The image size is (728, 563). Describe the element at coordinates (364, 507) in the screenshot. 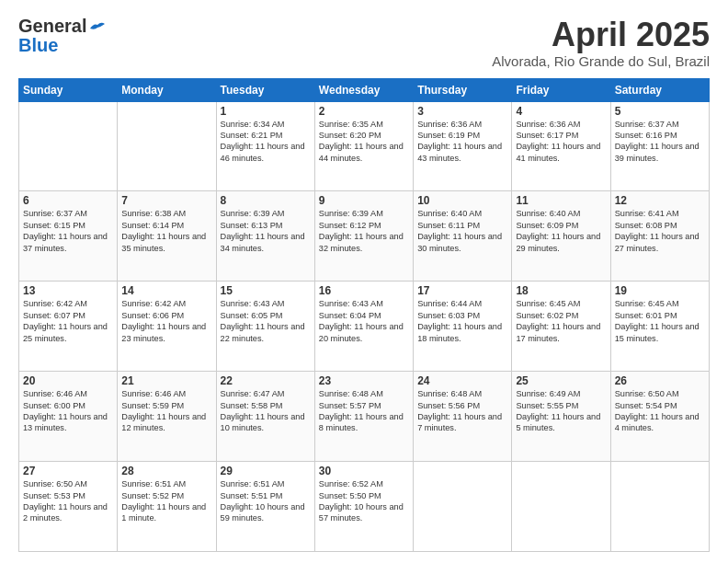

I see `calendar-cell: 30Sunrise: 6:52 AM Sunset: 5:50 PM Dayli…` at that location.